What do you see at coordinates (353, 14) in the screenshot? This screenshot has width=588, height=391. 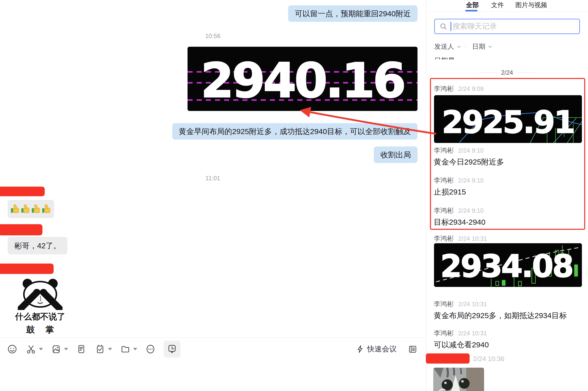 I see `sent-message-keep-position: 可以留一点，预期能重回2940附近` at bounding box center [353, 14].